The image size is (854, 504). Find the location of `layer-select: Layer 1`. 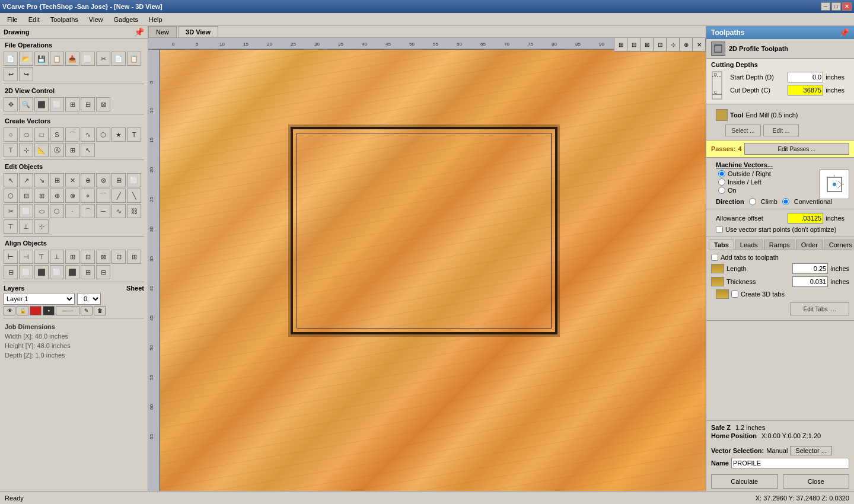

layer-select: Layer 1 is located at coordinates (39, 299).